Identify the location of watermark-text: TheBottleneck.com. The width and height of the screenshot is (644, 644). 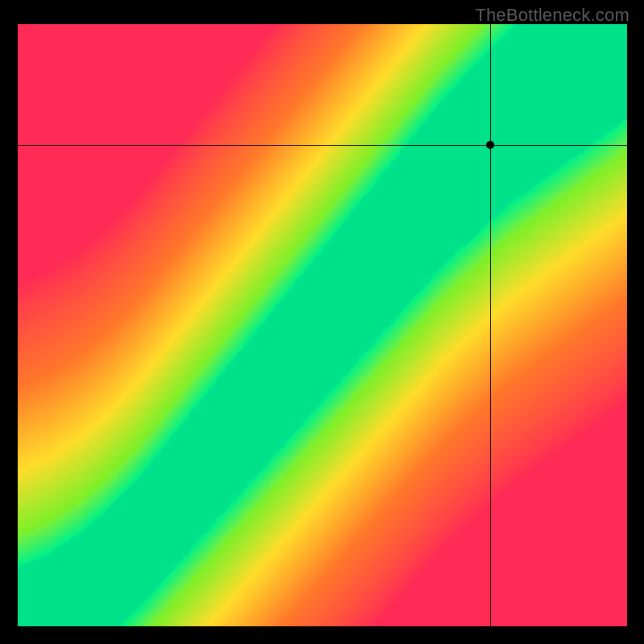
(552, 15).